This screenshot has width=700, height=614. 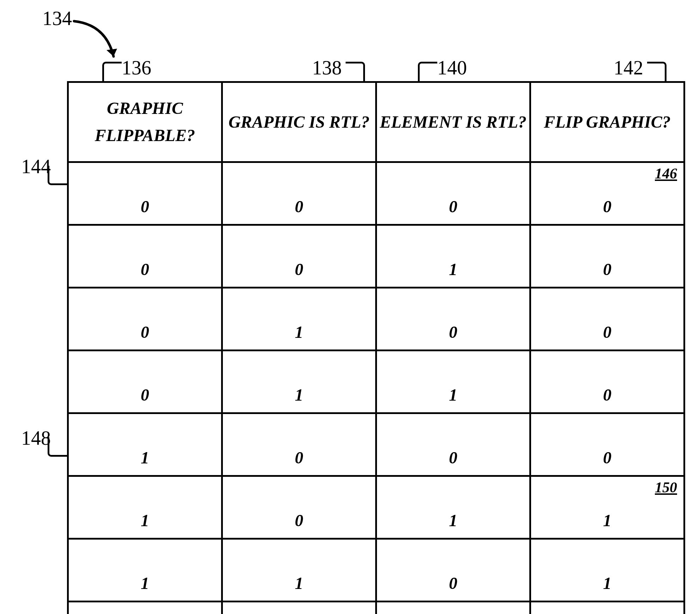 I want to click on col-bracket-4-icon, so click(x=657, y=72).